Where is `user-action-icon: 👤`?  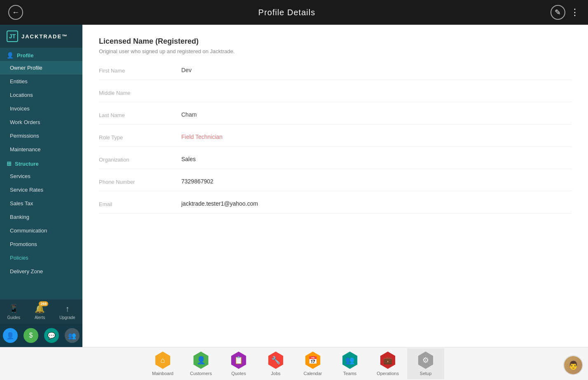 user-action-icon: 👤 is located at coordinates (10, 335).